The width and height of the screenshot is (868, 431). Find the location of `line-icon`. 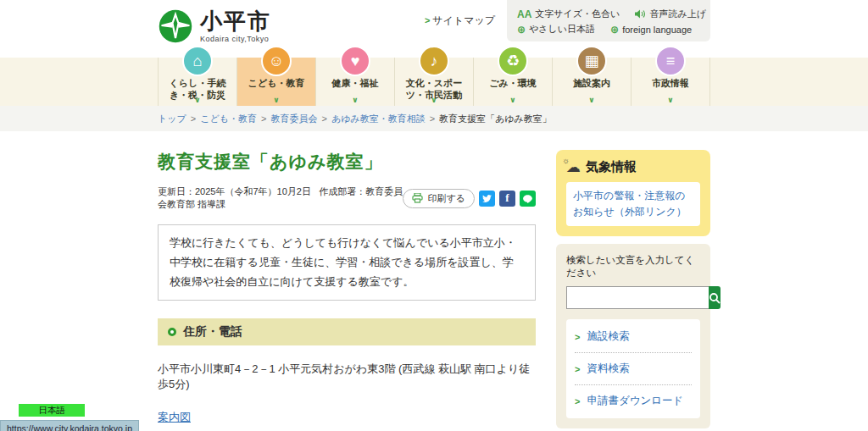

line-icon is located at coordinates (527, 198).